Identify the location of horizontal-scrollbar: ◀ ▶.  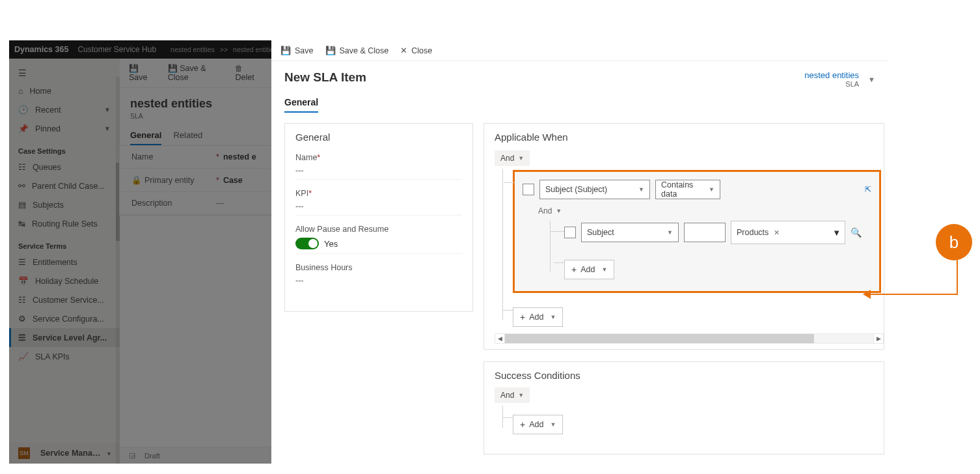
(689, 339).